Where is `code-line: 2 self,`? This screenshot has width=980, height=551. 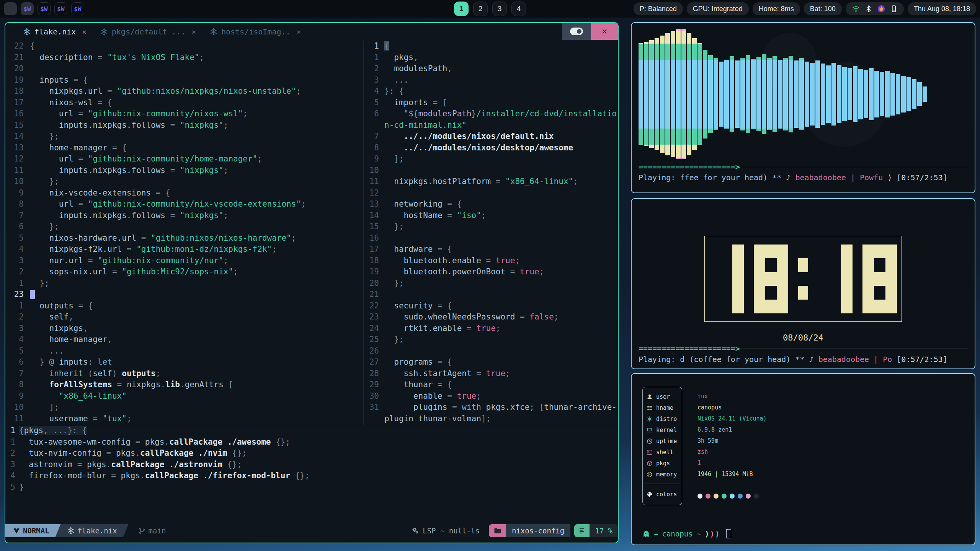 code-line: 2 self, is located at coordinates (185, 317).